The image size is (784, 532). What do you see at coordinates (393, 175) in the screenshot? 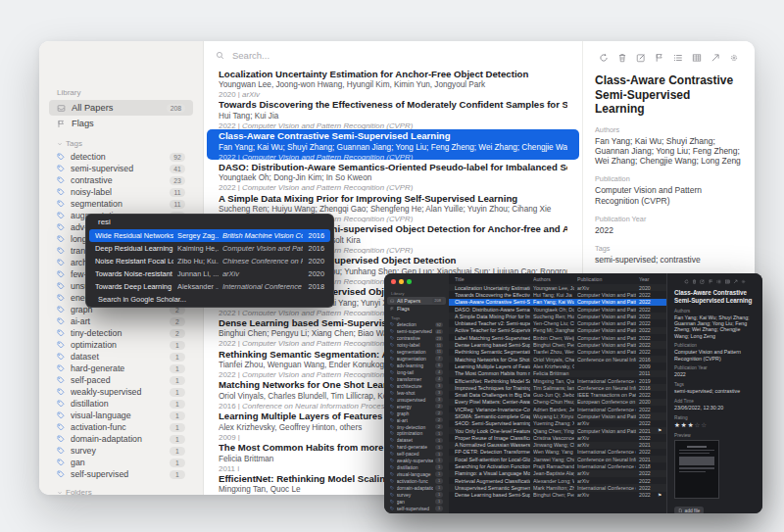
I see `paper-row: DASO: Distribution-Aware Semantics-Orien…` at bounding box center [393, 175].